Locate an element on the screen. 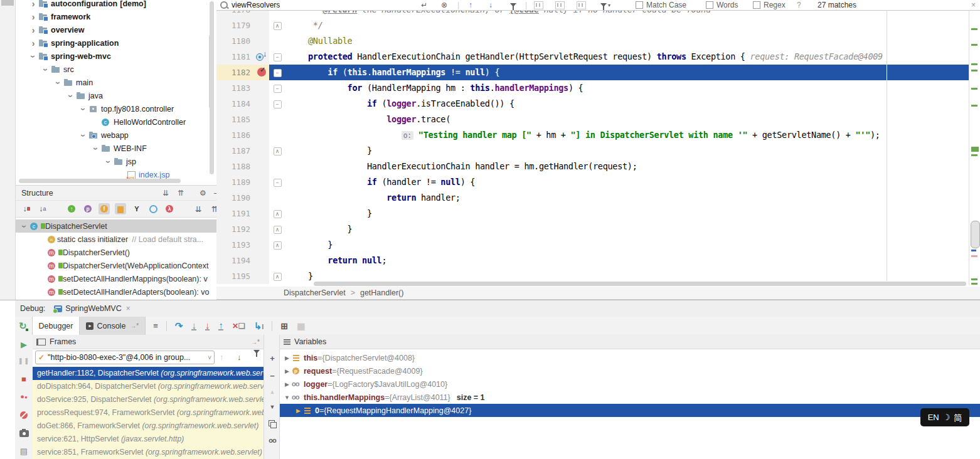 The height and width of the screenshot is (459, 980). tree-item-autoconfiguration: ›autoconfiguration [demo] is located at coordinates (116, 5).